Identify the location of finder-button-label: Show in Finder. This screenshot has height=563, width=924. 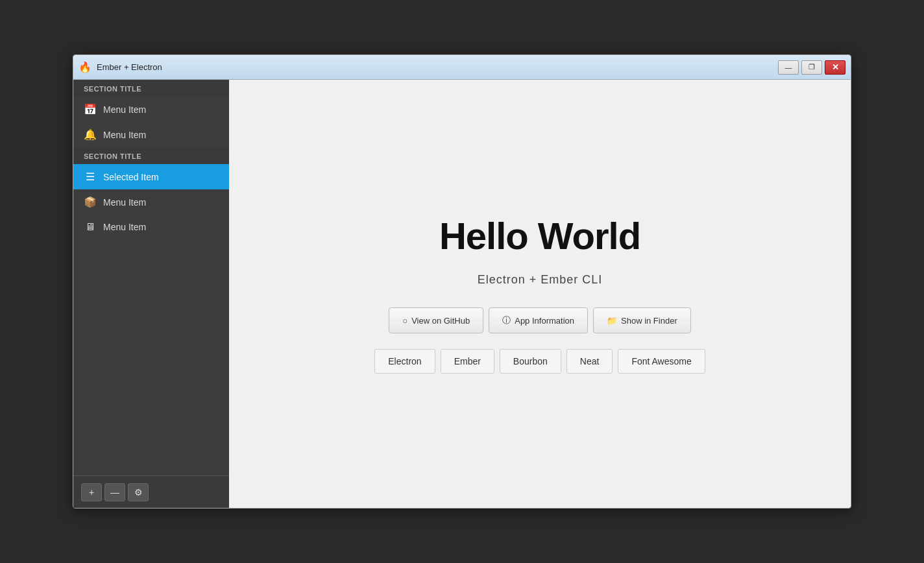
(649, 320).